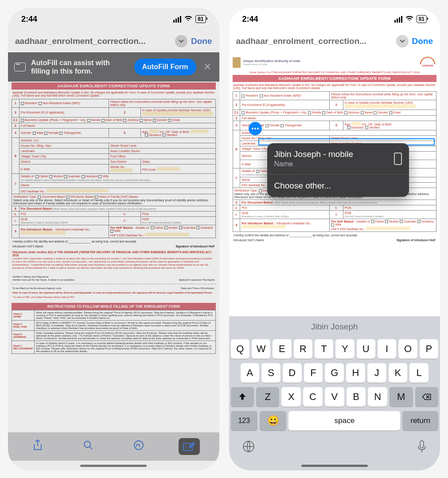 Image resolution: width=448 pixels, height=478 pixels. What do you see at coordinates (356, 397) in the screenshot?
I see `key-b: B` at bounding box center [356, 397].